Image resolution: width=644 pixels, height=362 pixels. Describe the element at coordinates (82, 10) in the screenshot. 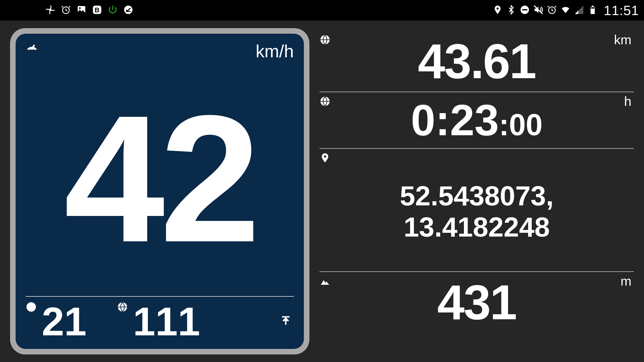

I see `image-icon` at that location.